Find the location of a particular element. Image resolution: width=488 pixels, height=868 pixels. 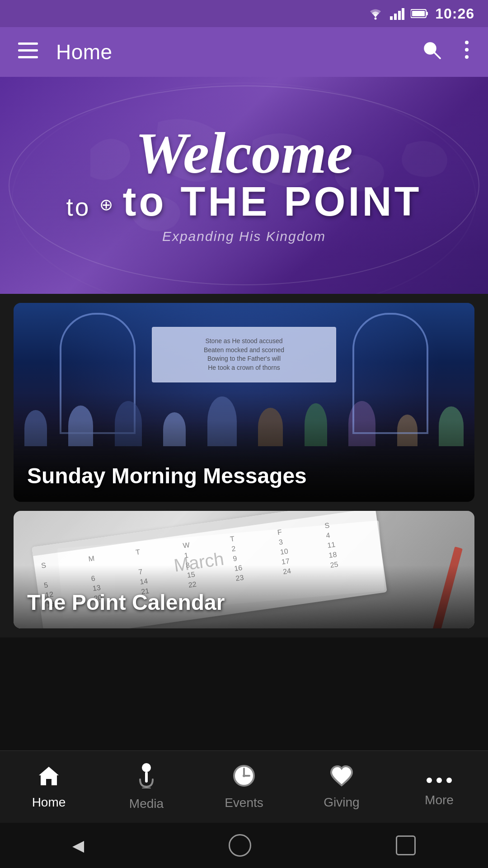

media-icon is located at coordinates (146, 778).